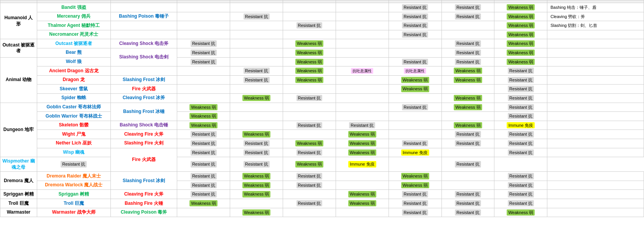 This screenshot has height=229, width=644. I want to click on table-row: Wight 尸鬼Cleaving Fire 火斧Resistant 抗Weakn…, so click(322, 134).